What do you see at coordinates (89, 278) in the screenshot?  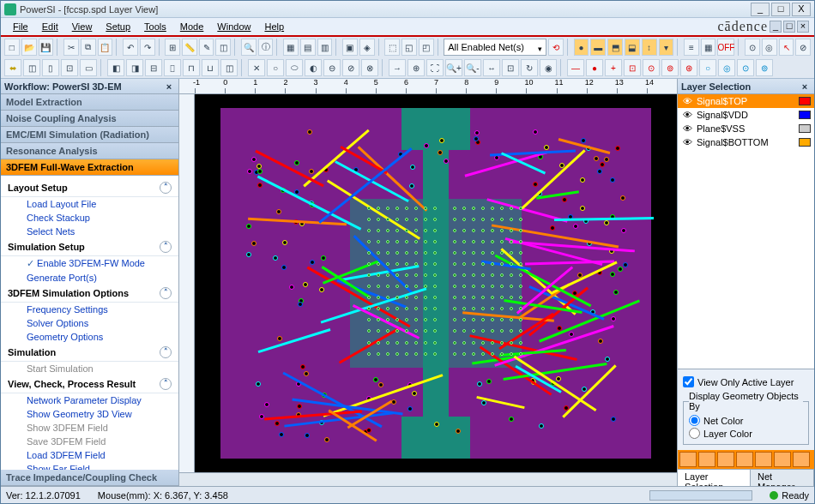 I see `tree-item: Generate Port(s)` at bounding box center [89, 278].